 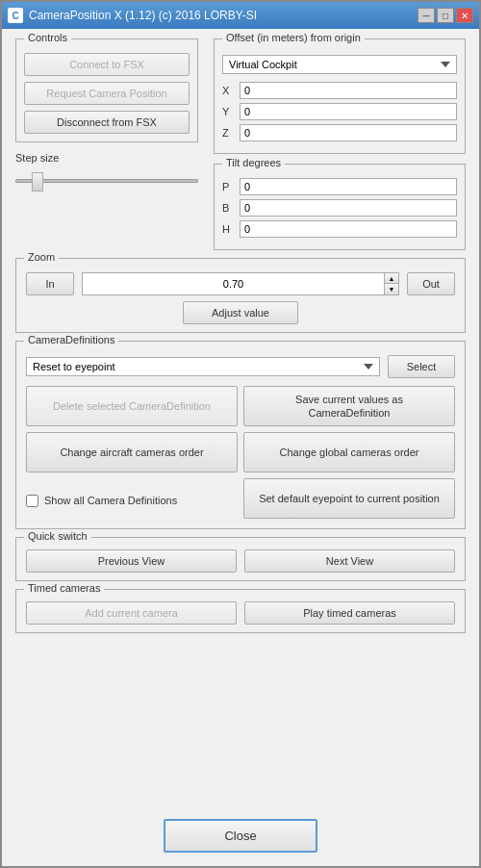 What do you see at coordinates (107, 64) in the screenshot?
I see `connect-fsx-button: Connect to FSX` at bounding box center [107, 64].